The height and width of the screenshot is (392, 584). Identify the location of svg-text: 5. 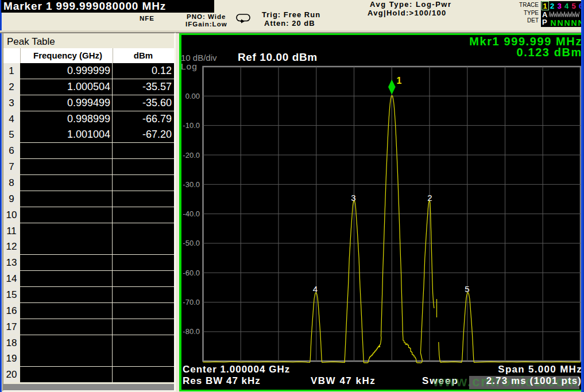
(467, 289).